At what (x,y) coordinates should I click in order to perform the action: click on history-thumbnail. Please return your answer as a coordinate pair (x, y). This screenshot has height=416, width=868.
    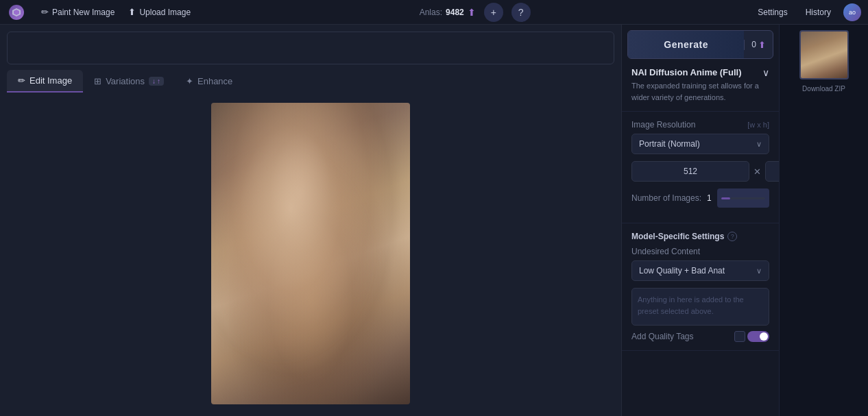
    Looking at the image, I should click on (824, 55).